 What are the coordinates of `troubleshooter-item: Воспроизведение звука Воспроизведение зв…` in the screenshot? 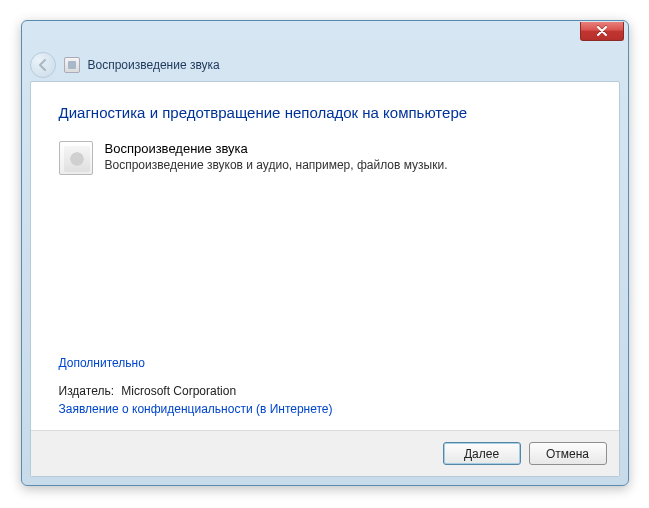 It's located at (325, 158).